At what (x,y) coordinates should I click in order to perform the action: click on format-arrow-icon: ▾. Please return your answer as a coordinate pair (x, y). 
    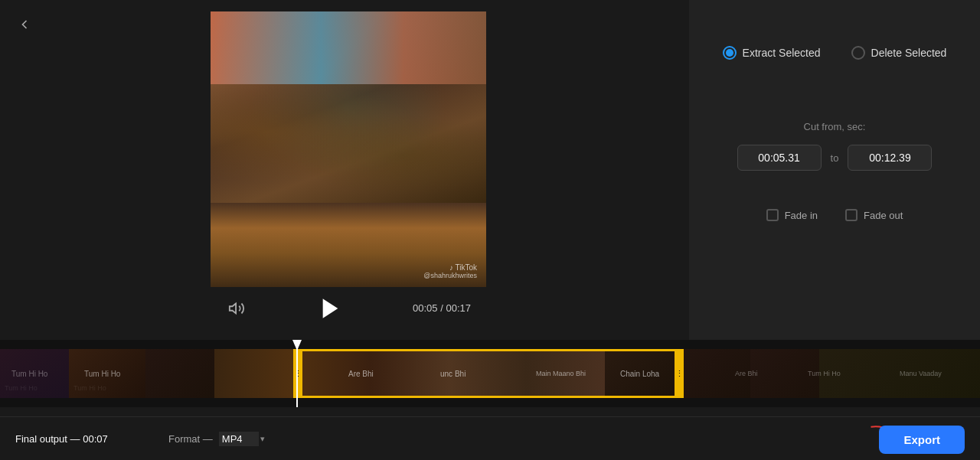
    Looking at the image, I should click on (263, 439).